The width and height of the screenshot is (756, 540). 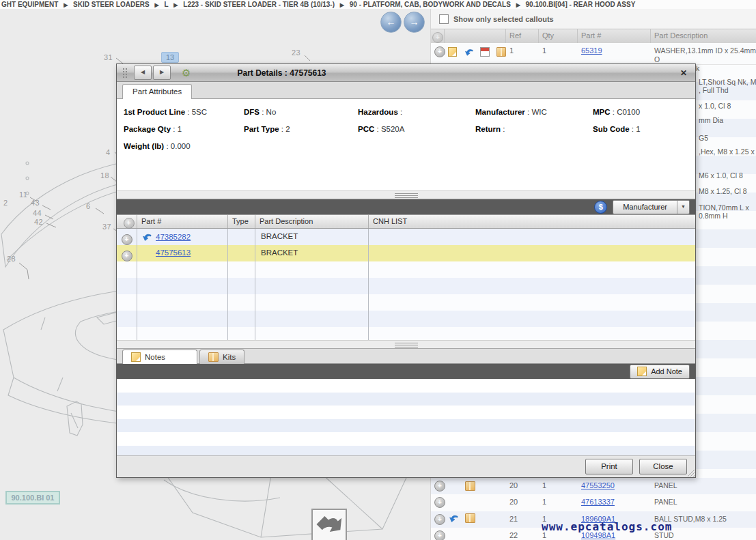 What do you see at coordinates (417, 112) in the screenshot?
I see `attribute: Hazardous :` at bounding box center [417, 112].